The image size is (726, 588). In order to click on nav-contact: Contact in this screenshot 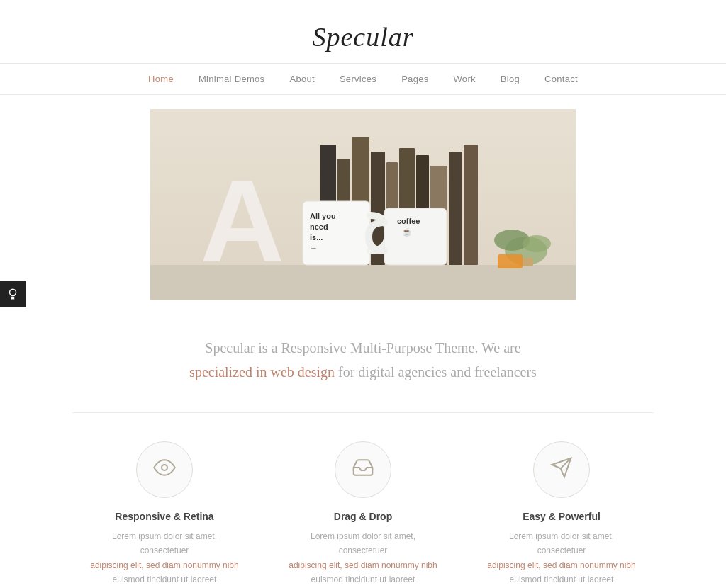, I will do `click(562, 79)`.